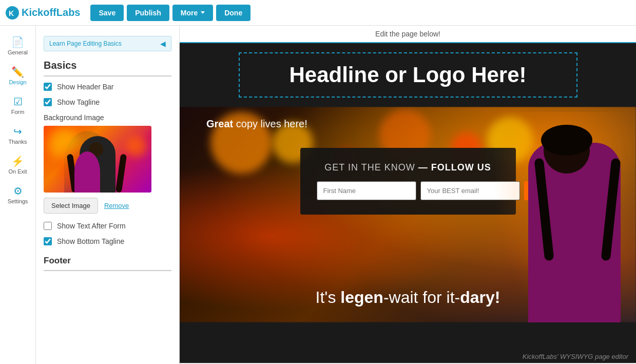  I want to click on on-exit-icon: ⚡, so click(17, 161).